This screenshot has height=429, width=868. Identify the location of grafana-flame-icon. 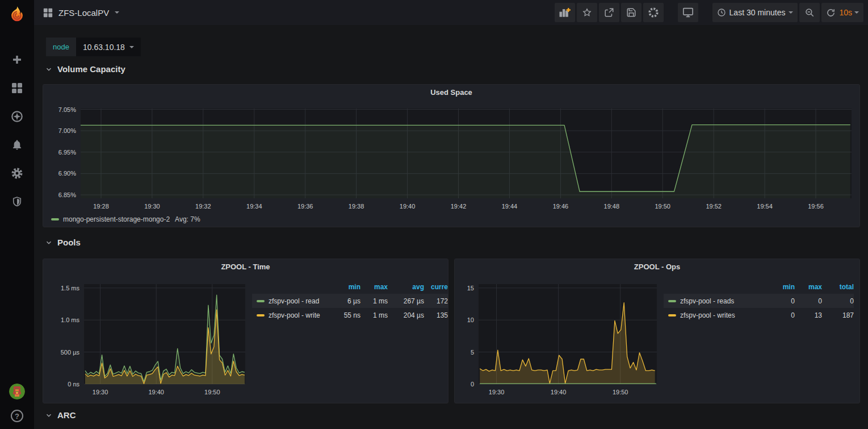
(17, 15).